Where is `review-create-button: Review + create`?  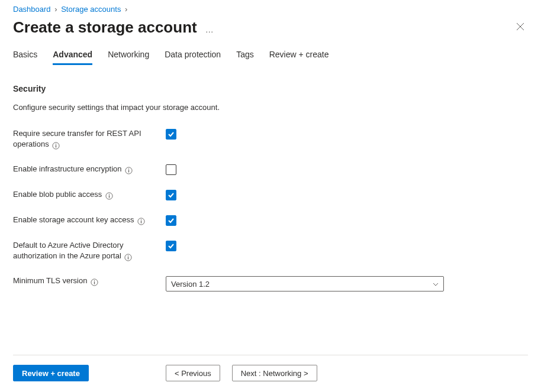 review-create-button: Review + create is located at coordinates (51, 373).